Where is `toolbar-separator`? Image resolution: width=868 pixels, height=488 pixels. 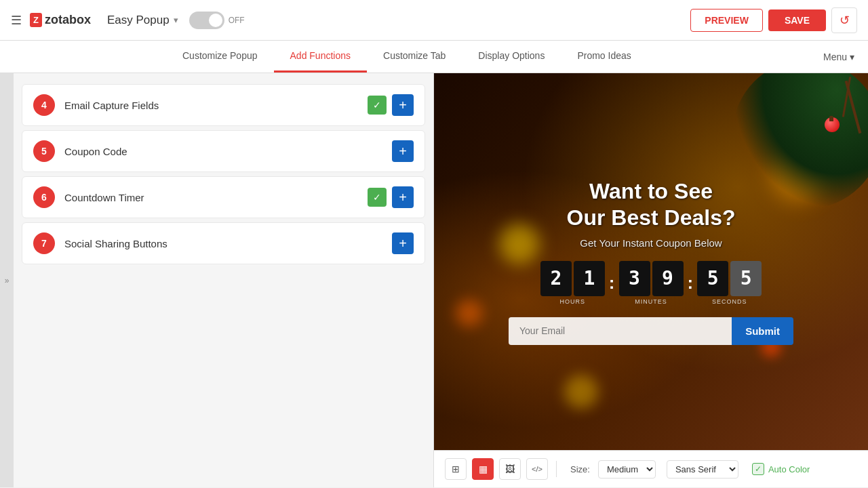 toolbar-separator is located at coordinates (556, 469).